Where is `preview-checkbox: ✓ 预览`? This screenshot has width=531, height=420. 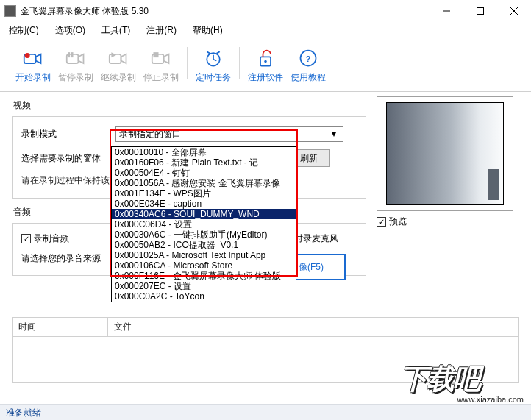 preview-checkbox: ✓ 预览 is located at coordinates (448, 222).